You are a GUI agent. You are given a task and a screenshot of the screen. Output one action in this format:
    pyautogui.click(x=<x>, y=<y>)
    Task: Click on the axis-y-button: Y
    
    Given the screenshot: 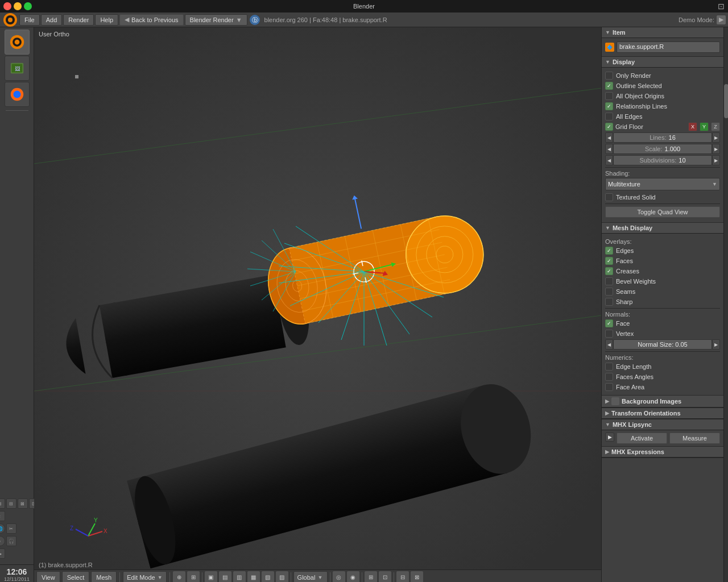 What is the action you would take?
    pyautogui.click(x=704, y=127)
    